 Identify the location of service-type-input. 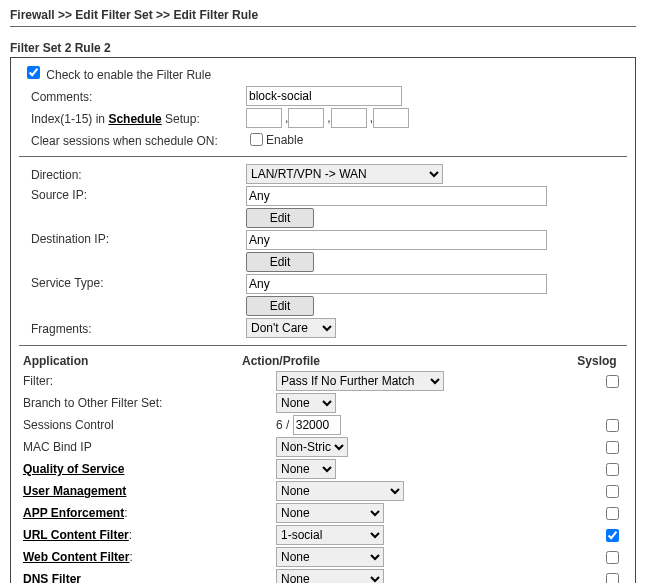
(396, 284).